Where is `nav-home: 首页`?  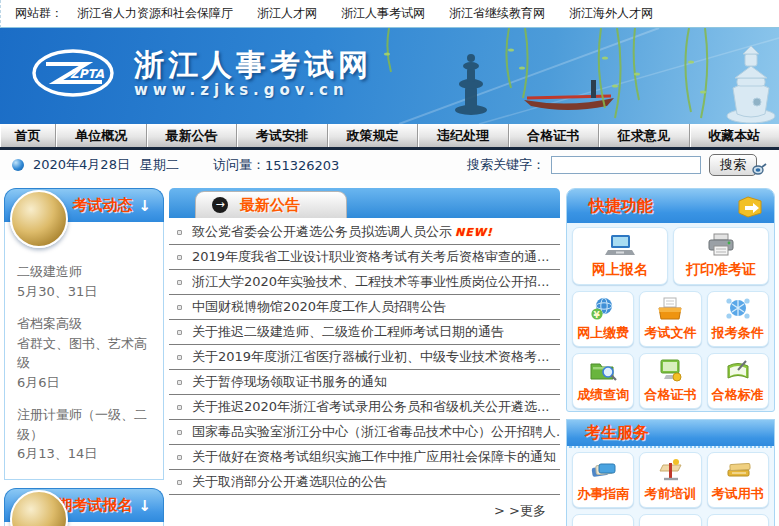 nav-home: 首页 is located at coordinates (28, 136).